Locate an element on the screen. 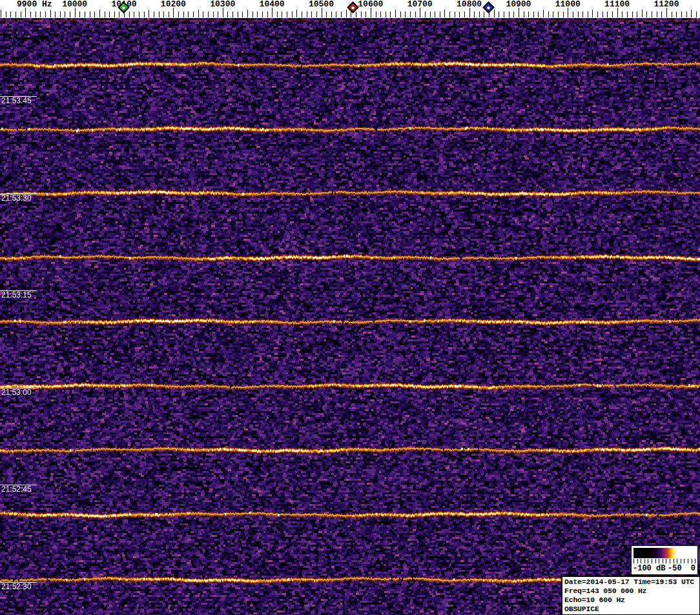 This screenshot has width=700, height=615. frequency-tick-label: 10300 is located at coordinates (222, 4).